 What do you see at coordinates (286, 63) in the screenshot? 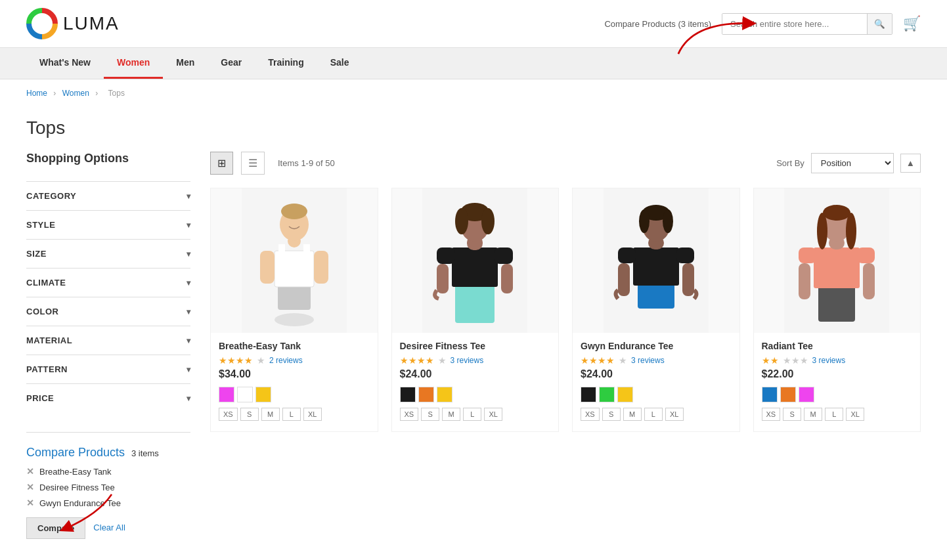
I see `nav-item-training: Training` at bounding box center [286, 63].